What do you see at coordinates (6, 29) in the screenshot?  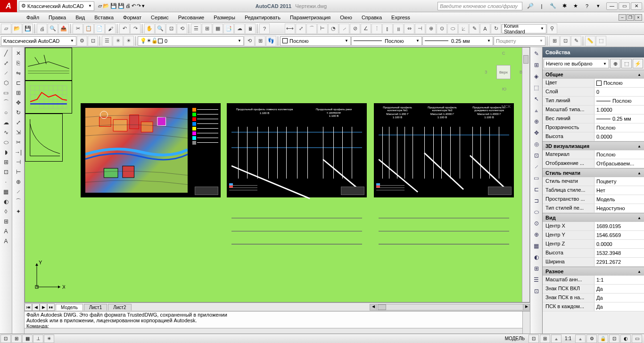 I see `new-icon: ▱` at bounding box center [6, 29].